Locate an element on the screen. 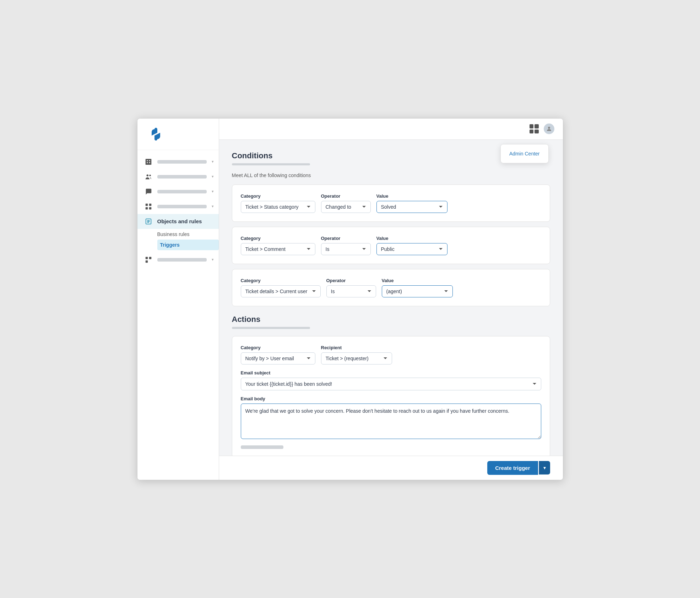 The width and height of the screenshot is (700, 598). email-body-textarea: We're glad that we got to solve your con… is located at coordinates (391, 421).